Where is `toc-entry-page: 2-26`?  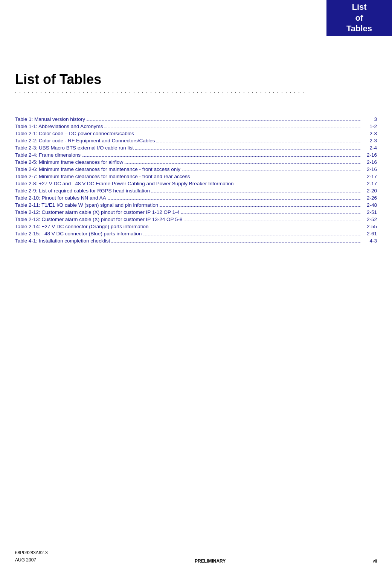
toc-entry-page: 2-26 is located at coordinates (369, 198).